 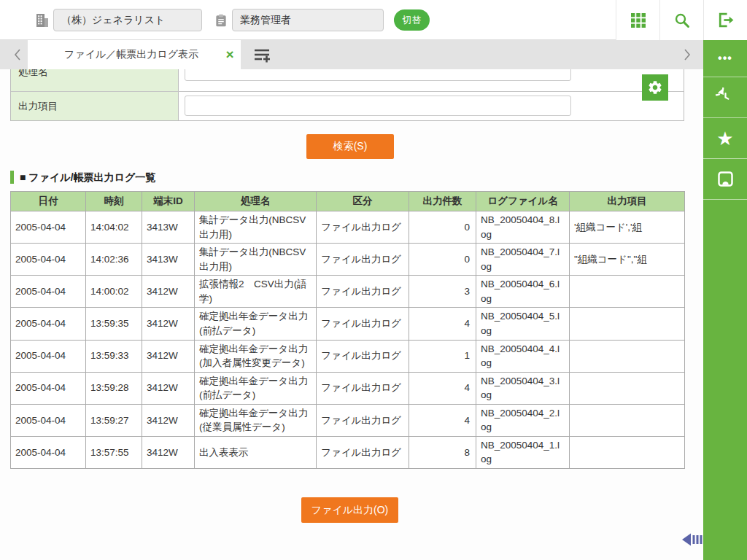 I want to click on settings-button, so click(x=655, y=88).